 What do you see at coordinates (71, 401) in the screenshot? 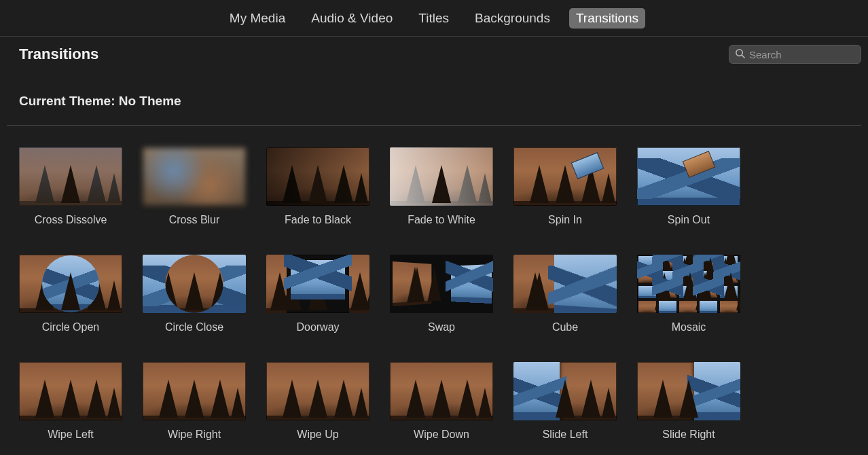
I see `transition-wipe-left: Wipe Left` at bounding box center [71, 401].